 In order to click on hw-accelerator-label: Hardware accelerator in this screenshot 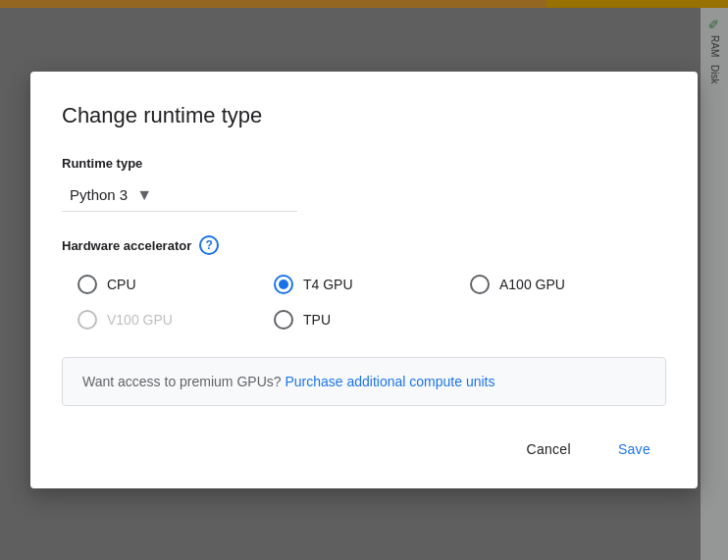, I will do `click(127, 245)`.